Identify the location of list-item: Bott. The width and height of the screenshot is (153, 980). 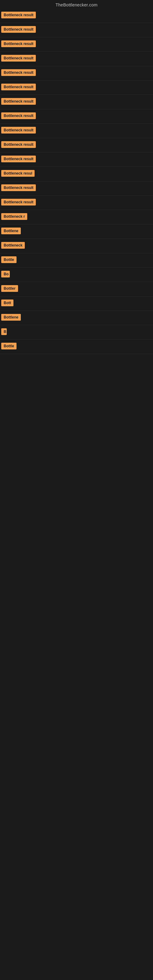
(76, 304).